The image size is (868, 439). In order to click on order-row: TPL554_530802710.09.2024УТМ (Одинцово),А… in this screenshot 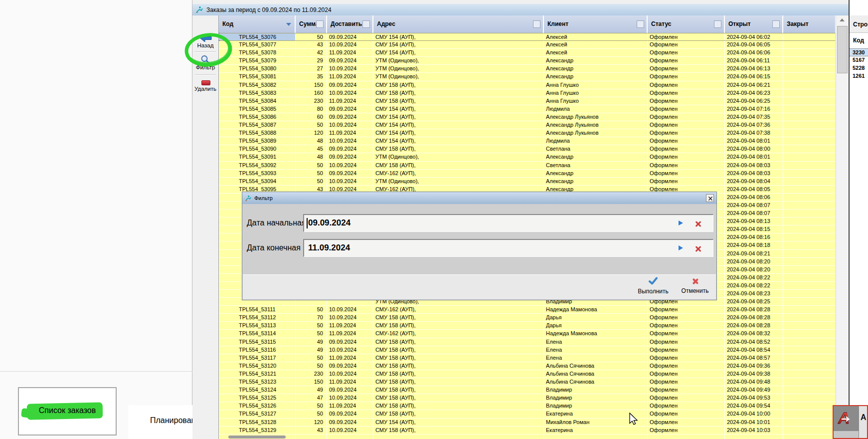, I will do `click(527, 69)`.